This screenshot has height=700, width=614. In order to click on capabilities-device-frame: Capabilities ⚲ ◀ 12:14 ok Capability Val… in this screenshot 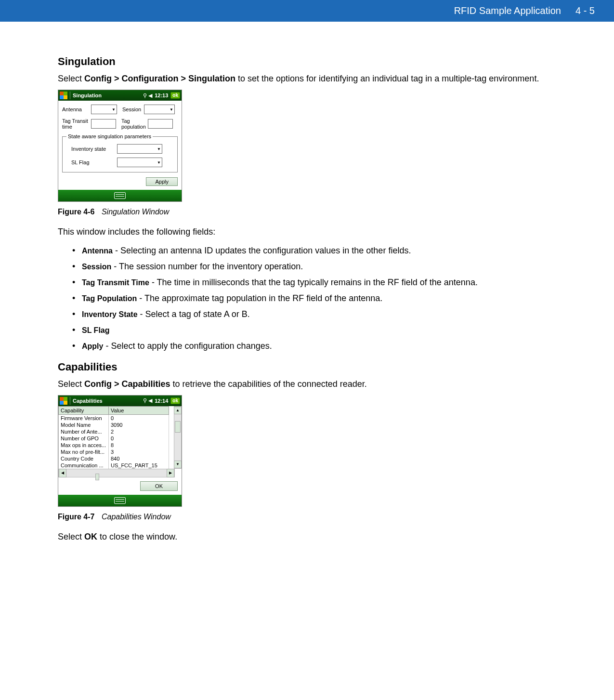, I will do `click(120, 451)`.